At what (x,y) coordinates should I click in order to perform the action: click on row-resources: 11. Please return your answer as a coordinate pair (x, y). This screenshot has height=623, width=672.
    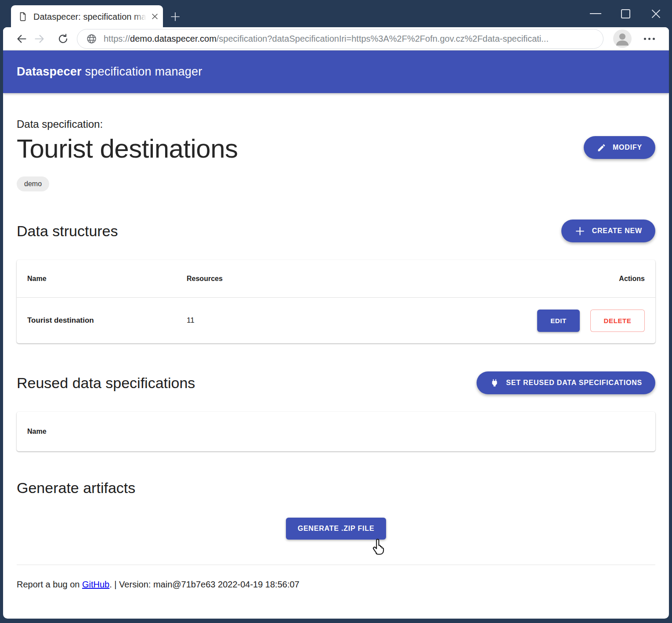
    Looking at the image, I should click on (362, 321).